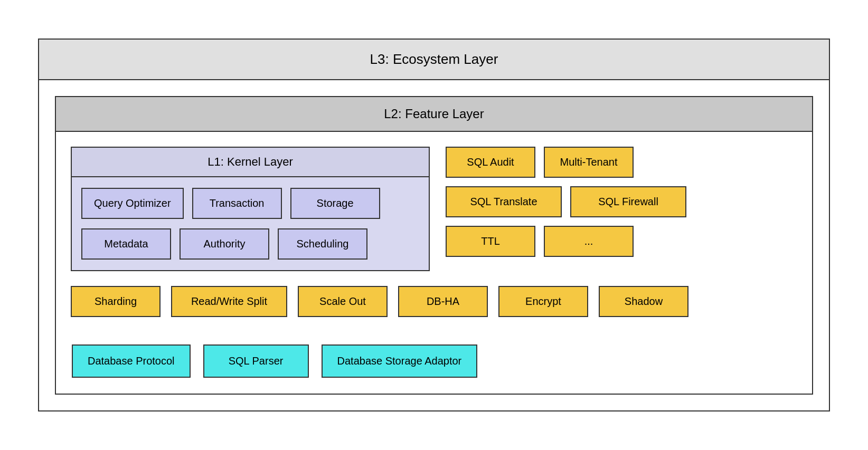  What do you see at coordinates (250, 224) in the screenshot?
I see `l1-body: Query Optimizer Transaction Storage` at bounding box center [250, 224].